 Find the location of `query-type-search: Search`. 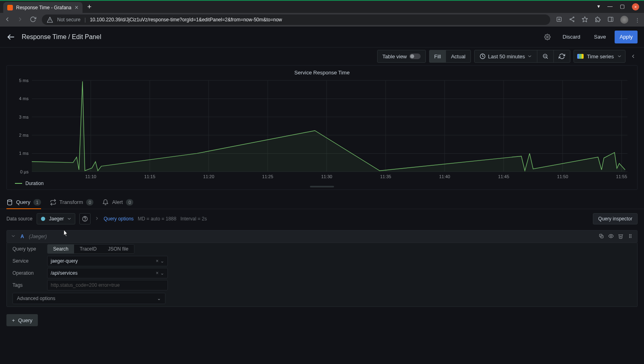

query-type-search: Search is located at coordinates (61, 249).